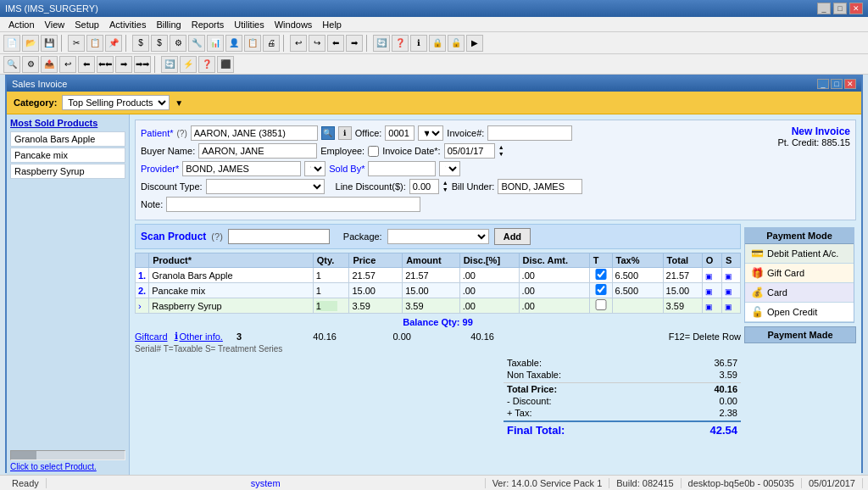 The height and width of the screenshot is (490, 868). I want to click on tb2-b9: 🔄, so click(170, 64).